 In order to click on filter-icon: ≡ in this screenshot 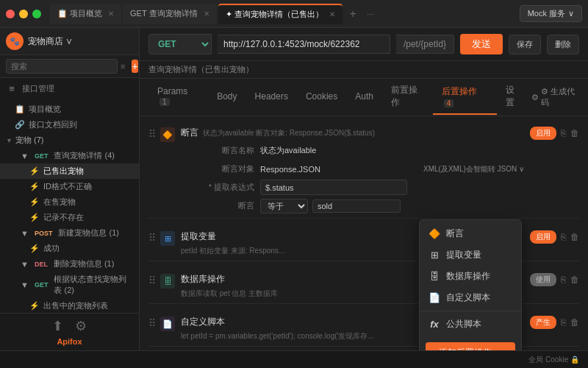, I will do `click(123, 66)`.